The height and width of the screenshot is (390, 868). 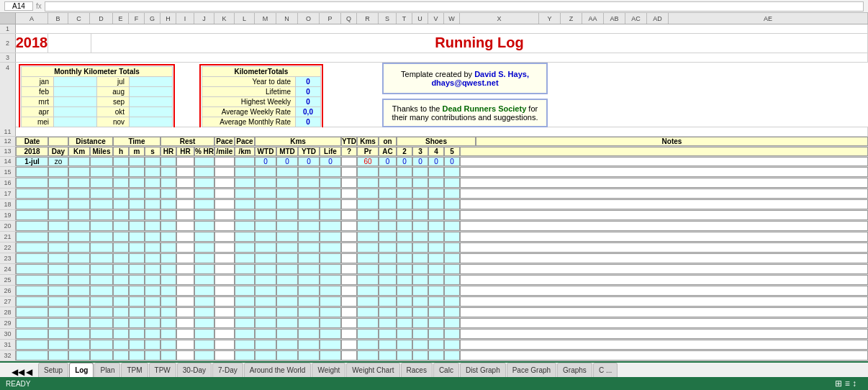 What do you see at coordinates (76, 91) in the screenshot?
I see `month-feb-value` at bounding box center [76, 91].